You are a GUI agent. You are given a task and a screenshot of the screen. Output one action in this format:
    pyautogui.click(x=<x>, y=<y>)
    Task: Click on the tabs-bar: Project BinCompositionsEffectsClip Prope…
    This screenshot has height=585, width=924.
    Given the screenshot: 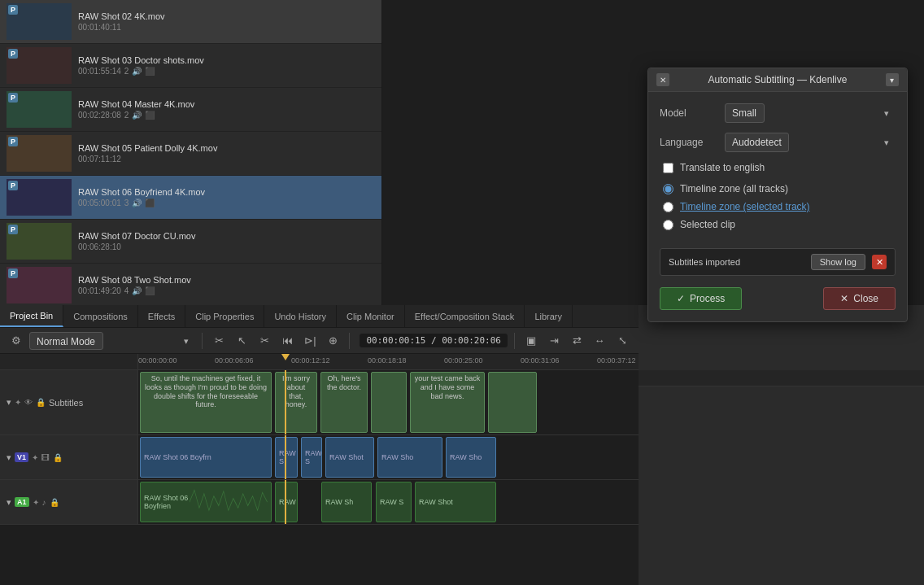 What is the action you would take?
    pyautogui.click(x=319, y=317)
    